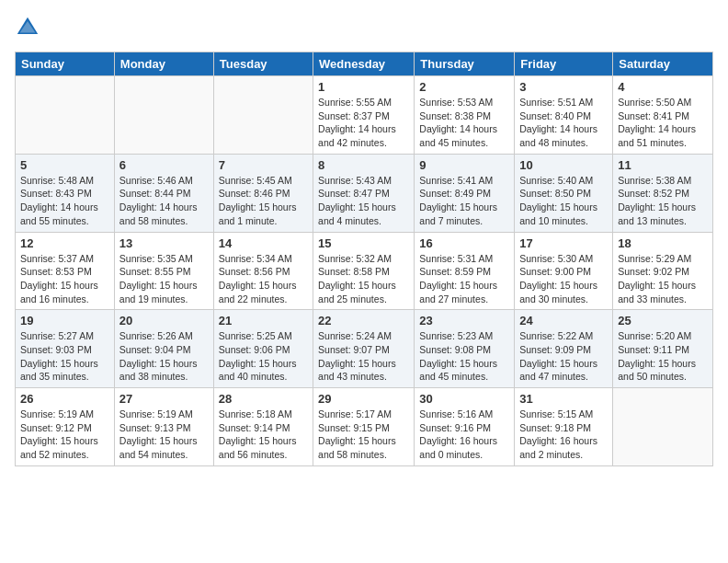  I want to click on day-number: 17, so click(563, 243).